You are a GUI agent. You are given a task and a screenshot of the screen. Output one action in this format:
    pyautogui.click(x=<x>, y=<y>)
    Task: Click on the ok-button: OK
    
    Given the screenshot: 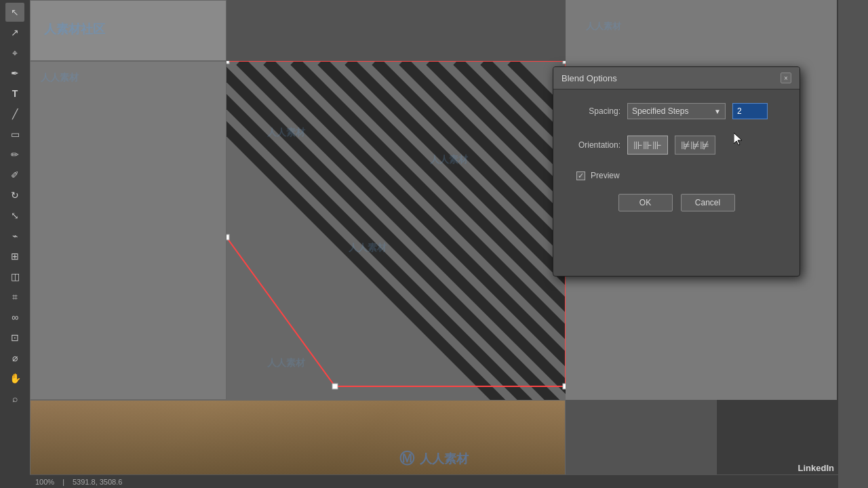 What is the action you would take?
    pyautogui.click(x=646, y=203)
    